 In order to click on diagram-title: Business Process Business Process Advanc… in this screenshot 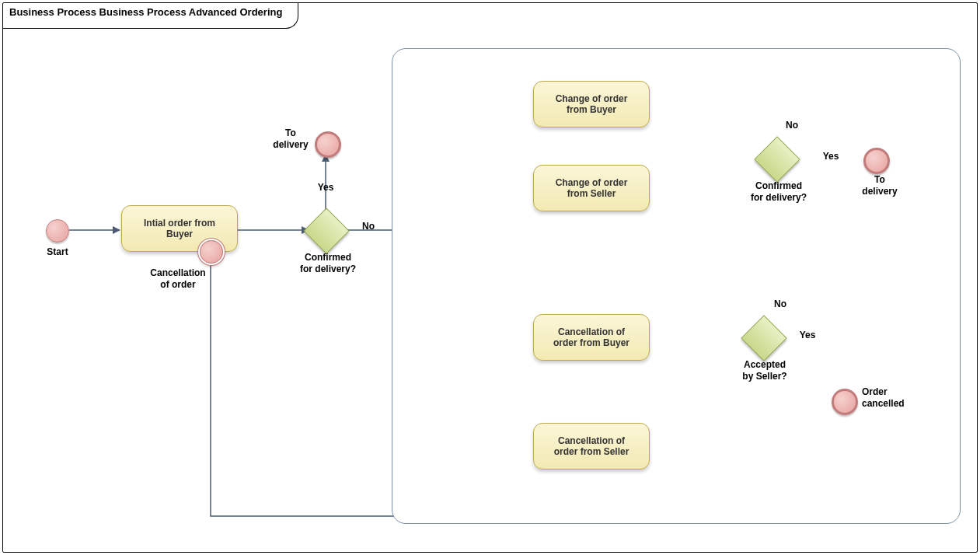, I will do `click(151, 16)`.